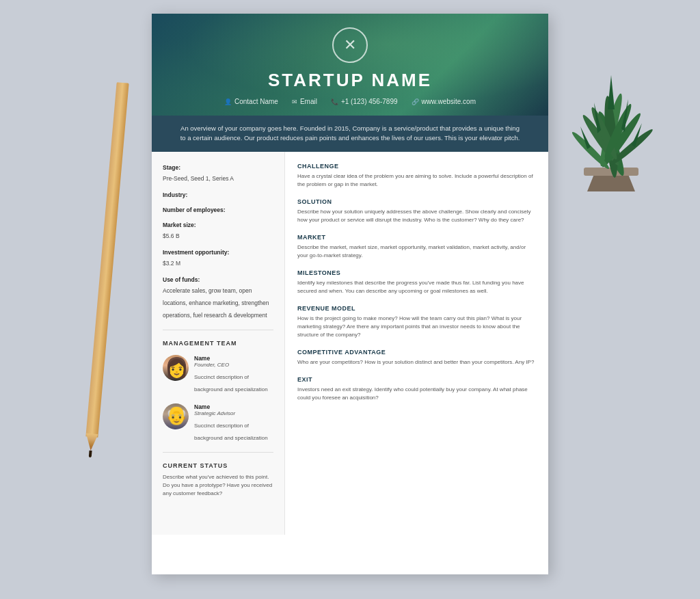 Image resolution: width=700 pixels, height=599 pixels. Describe the element at coordinates (417, 308) in the screenshot. I see `revenue-title: REVENUE MODEL` at that location.